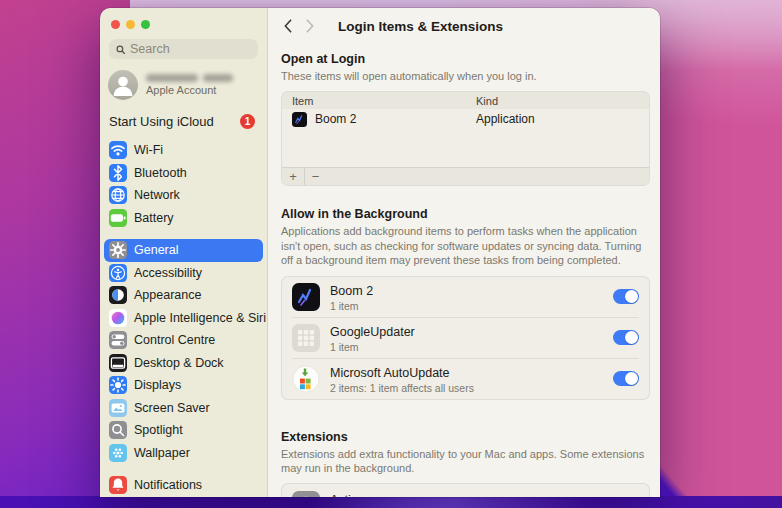 The image size is (782, 508). Describe the element at coordinates (288, 26) in the screenshot. I see `back-button` at that location.